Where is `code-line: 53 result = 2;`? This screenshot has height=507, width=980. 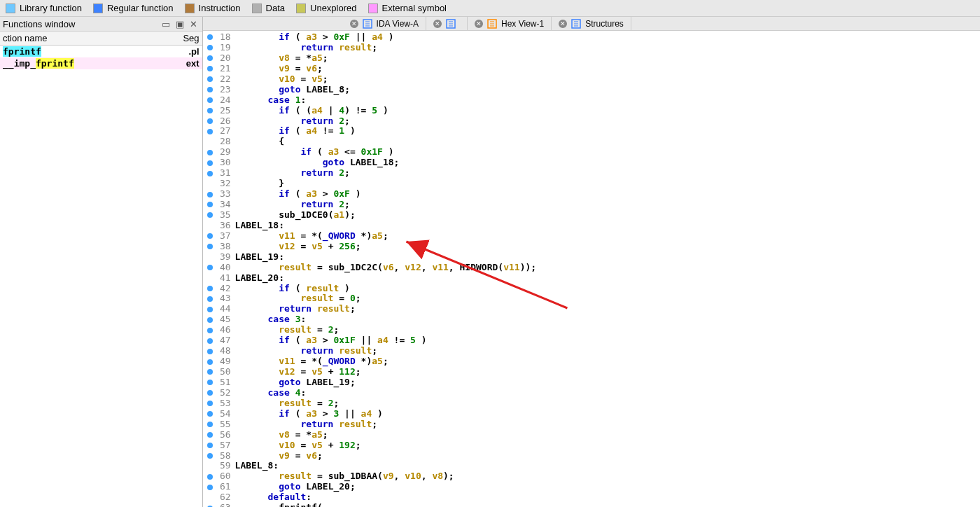
code-line: 53 result = 2; is located at coordinates (592, 403).